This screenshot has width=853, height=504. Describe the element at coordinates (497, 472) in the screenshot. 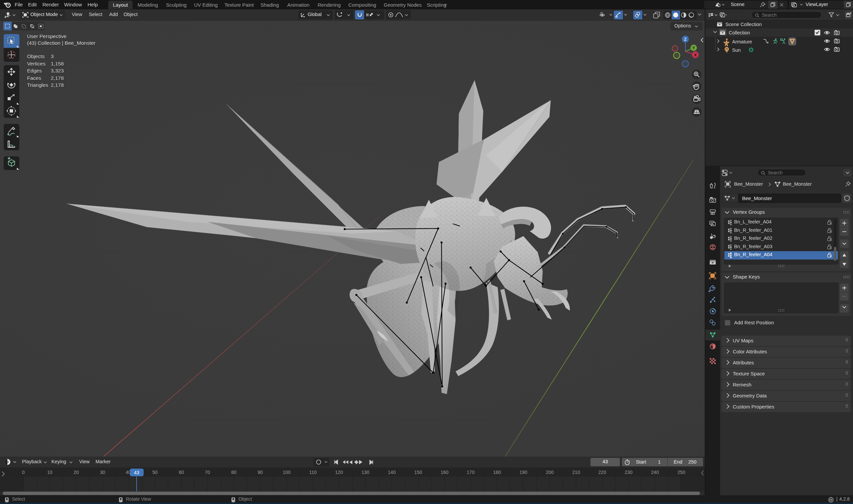

I see `svg-text: 180` at that location.